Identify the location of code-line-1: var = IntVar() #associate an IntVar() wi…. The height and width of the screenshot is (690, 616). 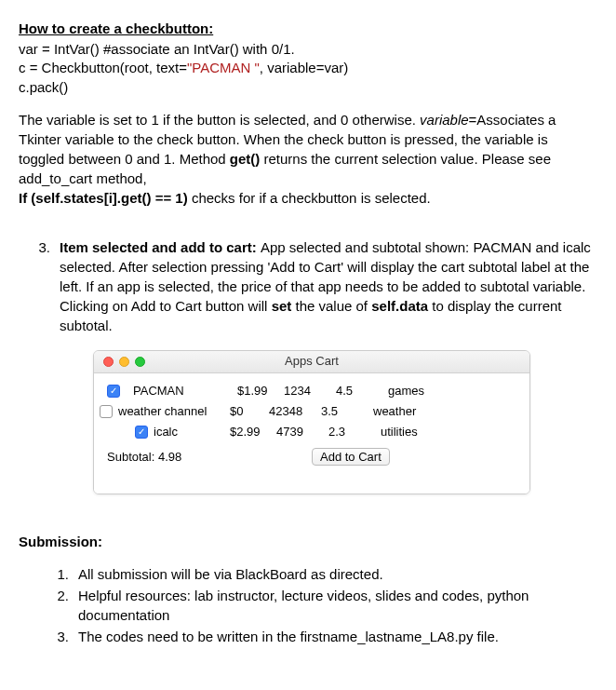
(308, 49).